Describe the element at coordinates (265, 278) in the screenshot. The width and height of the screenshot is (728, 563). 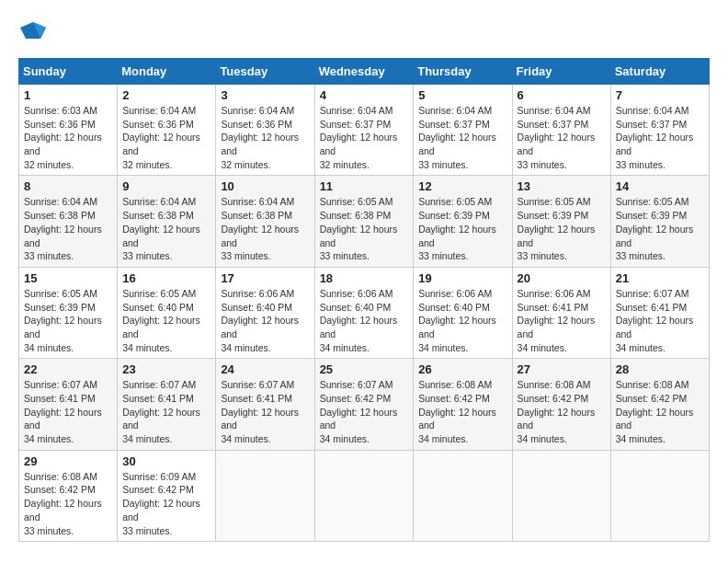
I see `day-number: 17` at that location.